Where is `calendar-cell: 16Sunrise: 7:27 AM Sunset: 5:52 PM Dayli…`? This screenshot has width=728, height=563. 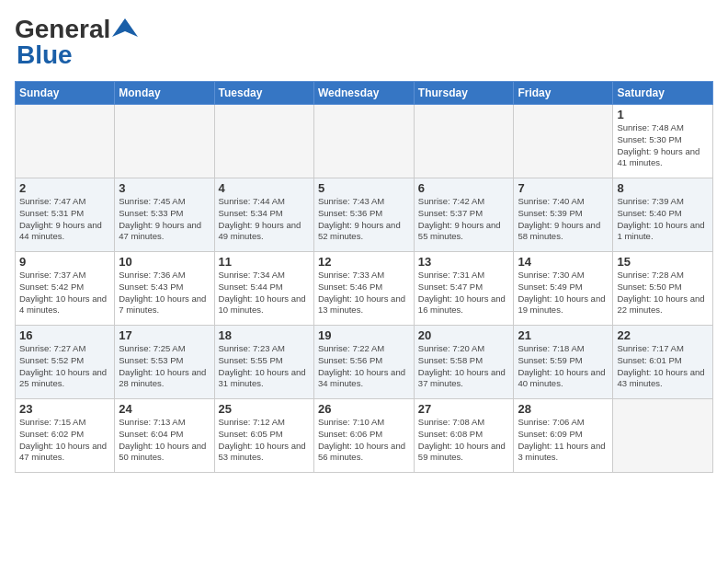 calendar-cell: 16Sunrise: 7:27 AM Sunset: 5:52 PM Dayli… is located at coordinates (65, 362).